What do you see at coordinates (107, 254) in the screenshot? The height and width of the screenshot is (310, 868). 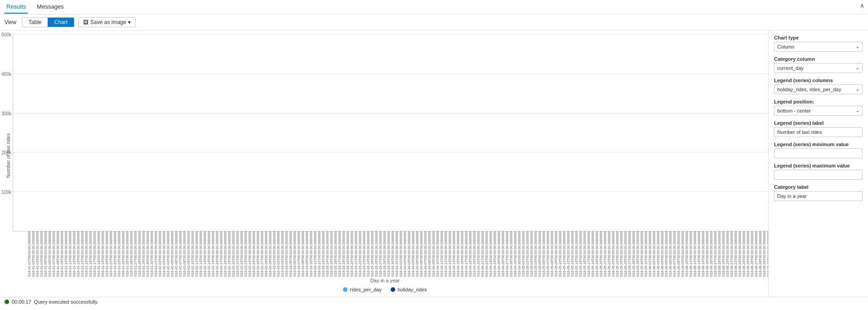 I see `x-axis-label: 2016-01-20T00:00:00.0000000` at bounding box center [107, 254].